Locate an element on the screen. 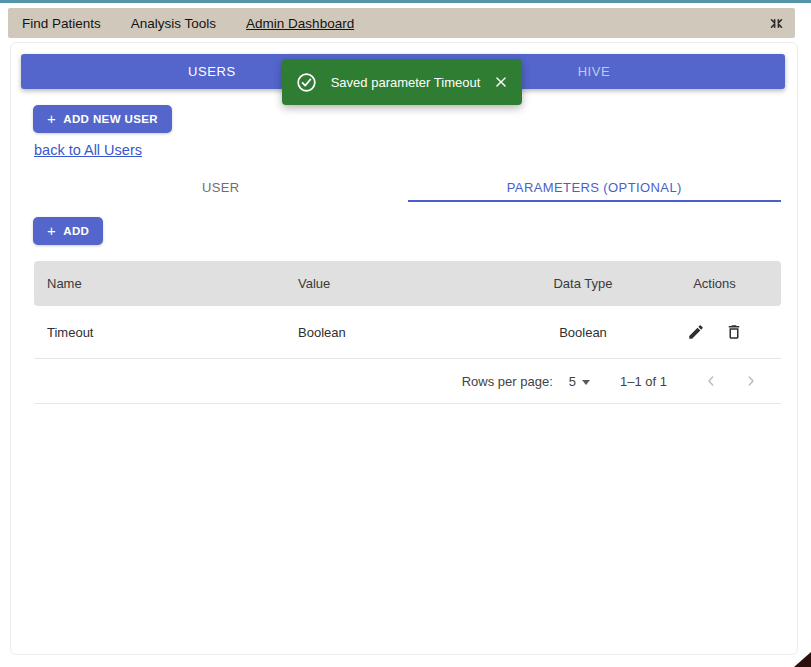 This screenshot has height=667, width=811. tab-user: USER is located at coordinates (221, 187).